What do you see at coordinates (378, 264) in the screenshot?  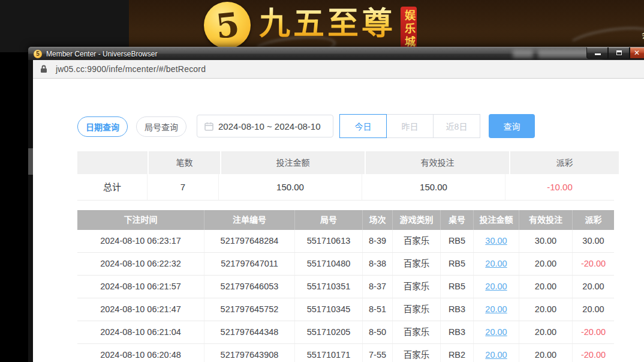 I see `cell-session: 8-38` at bounding box center [378, 264].